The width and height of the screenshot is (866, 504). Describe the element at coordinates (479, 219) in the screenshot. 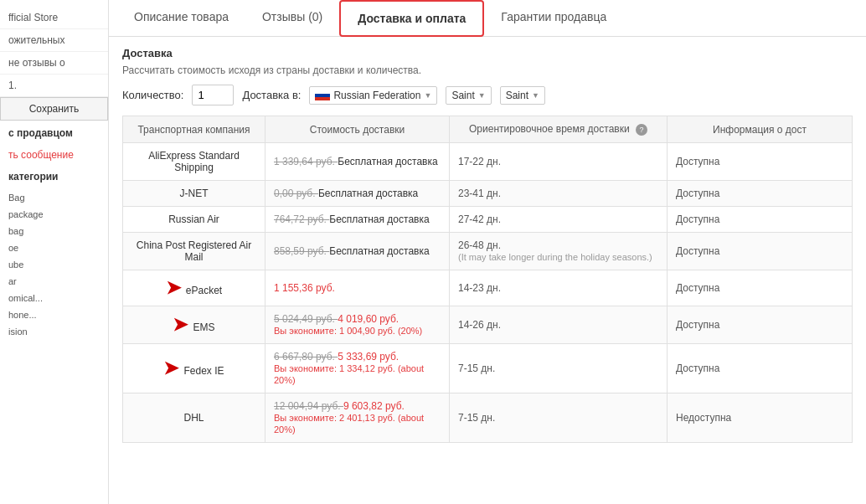

I see `delivery-time: 27-42 дн.` at that location.